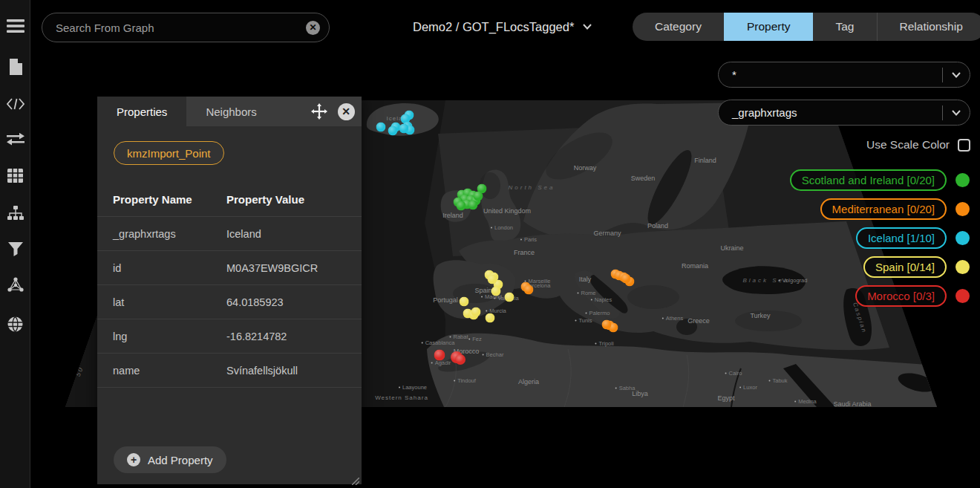 The width and height of the screenshot is (980, 488). What do you see at coordinates (502, 27) in the screenshot?
I see `project-switcher: Demo2 / GOT_FLocsTagged*` at bounding box center [502, 27].